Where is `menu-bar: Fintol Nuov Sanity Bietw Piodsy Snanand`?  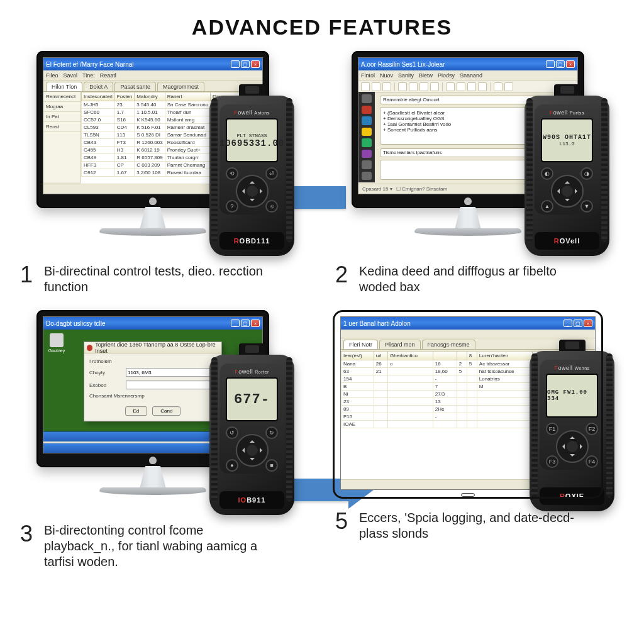
menu-bar: Fintol Nuov Sanity Bietw Piodsy Snanand is located at coordinates (468, 75).